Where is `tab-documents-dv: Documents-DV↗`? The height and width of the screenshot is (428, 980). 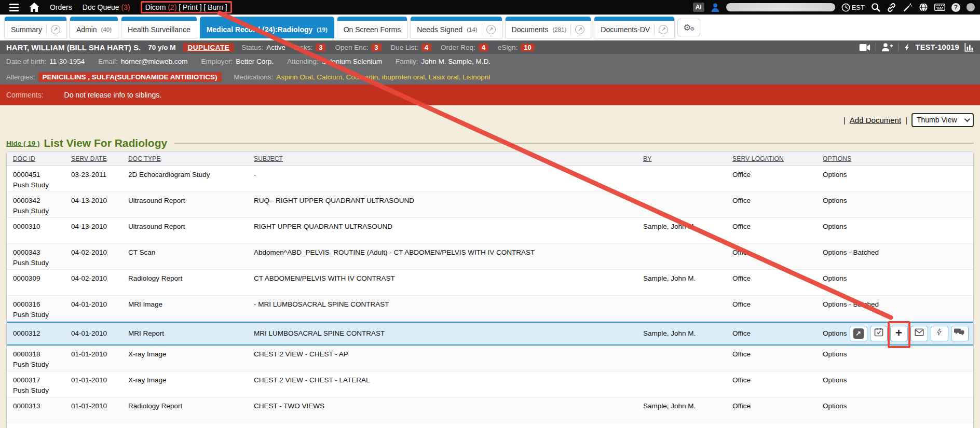
tab-documents-dv: Documents-DV↗ is located at coordinates (634, 27).